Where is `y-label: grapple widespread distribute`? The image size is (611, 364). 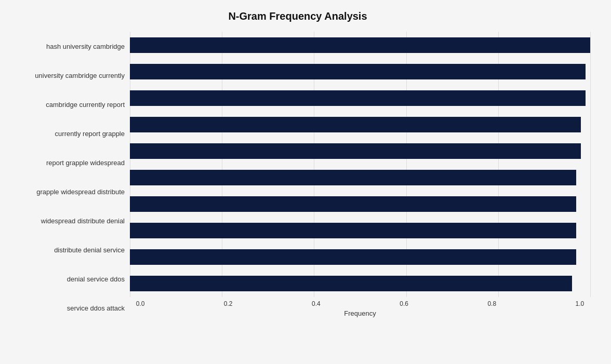
y-label: grapple widespread distribute is located at coordinates (81, 192).